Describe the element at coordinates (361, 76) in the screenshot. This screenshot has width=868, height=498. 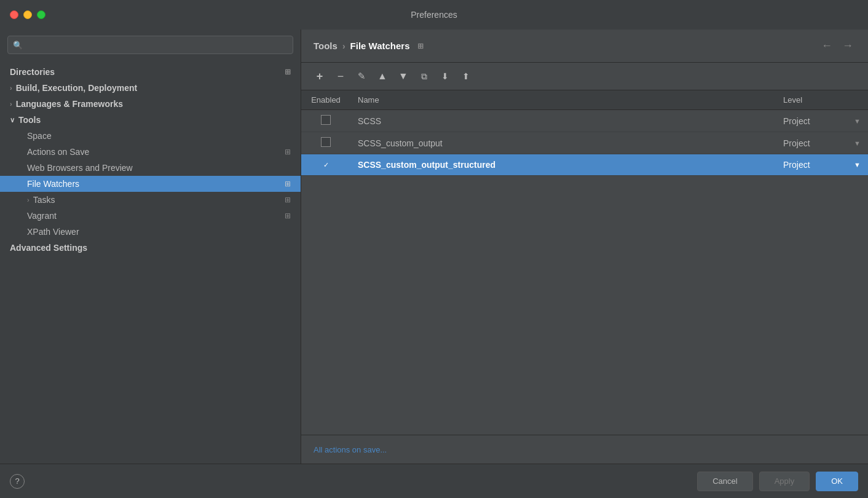
I see `edit-button: ✎` at that location.